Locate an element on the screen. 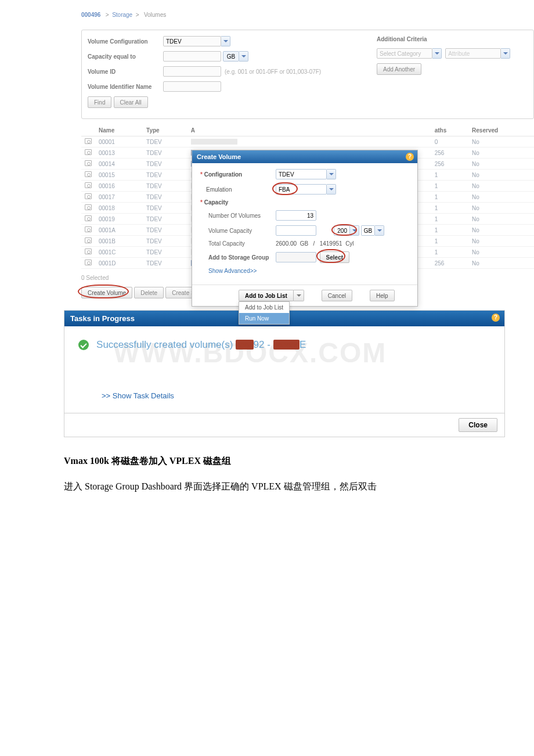 The image size is (534, 756). vol-capacity-value is located at coordinates (342, 231).